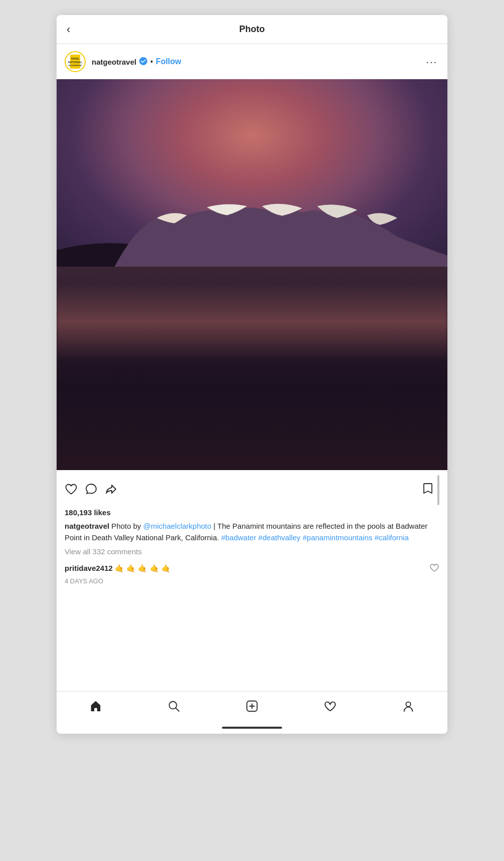  I want to click on verified-icon, so click(143, 62).